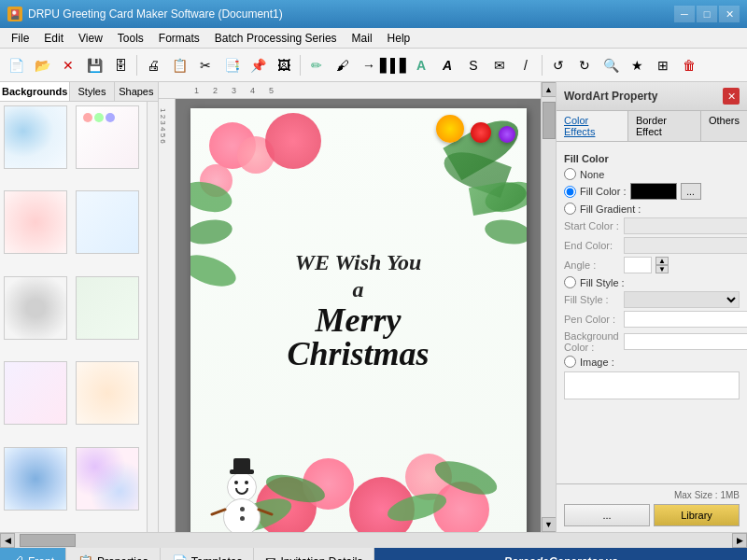 The width and height of the screenshot is (747, 560). I want to click on tb-print: 🖨, so click(153, 65).